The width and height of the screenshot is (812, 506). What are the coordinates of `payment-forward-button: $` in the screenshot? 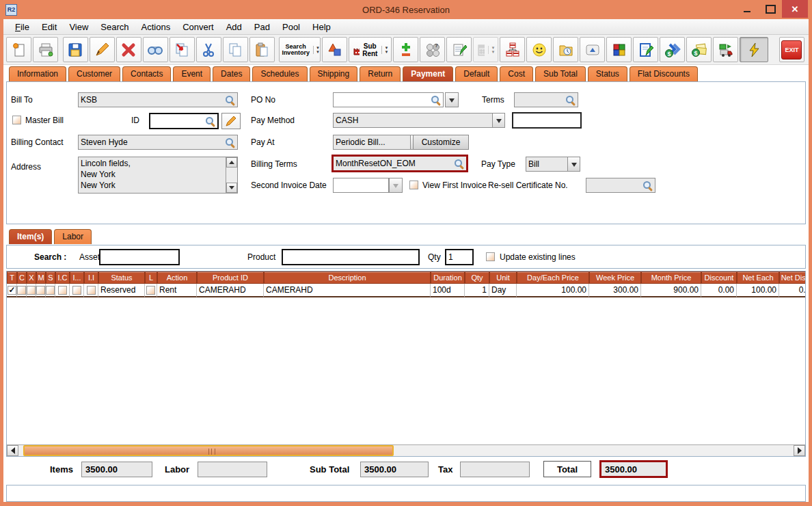 It's located at (673, 49).